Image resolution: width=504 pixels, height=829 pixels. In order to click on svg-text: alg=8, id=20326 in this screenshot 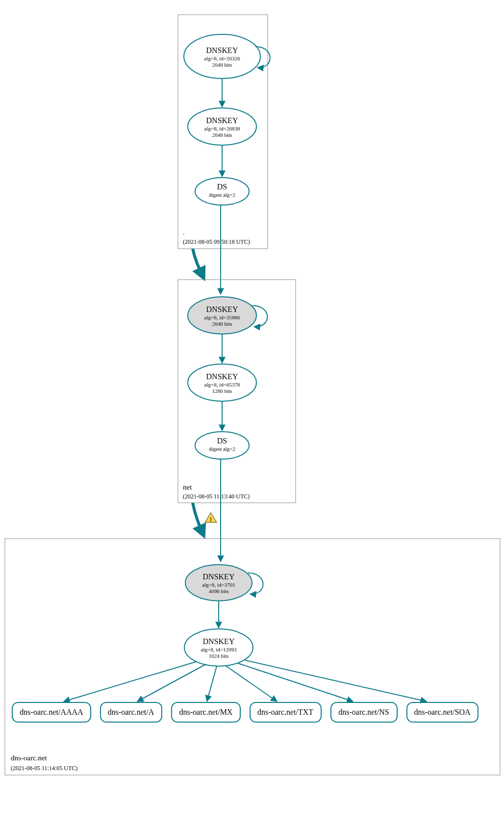, I will do `click(223, 58)`.